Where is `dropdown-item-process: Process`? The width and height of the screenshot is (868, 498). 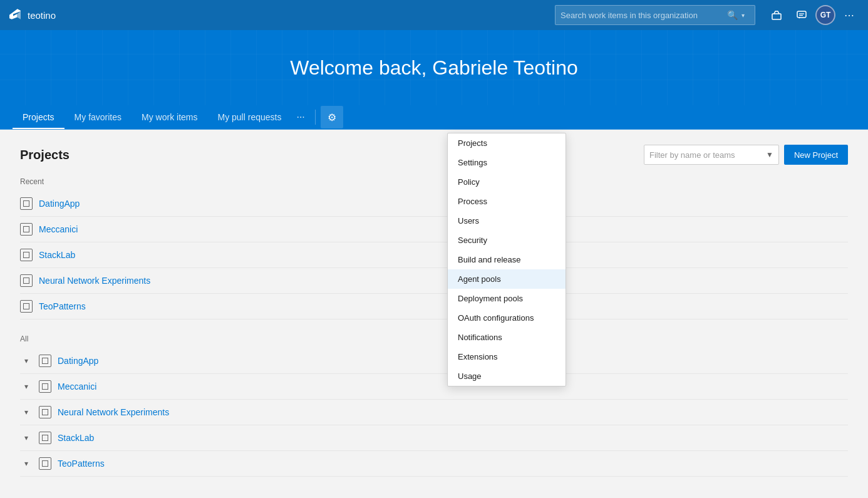
dropdown-item-process: Process is located at coordinates (507, 202).